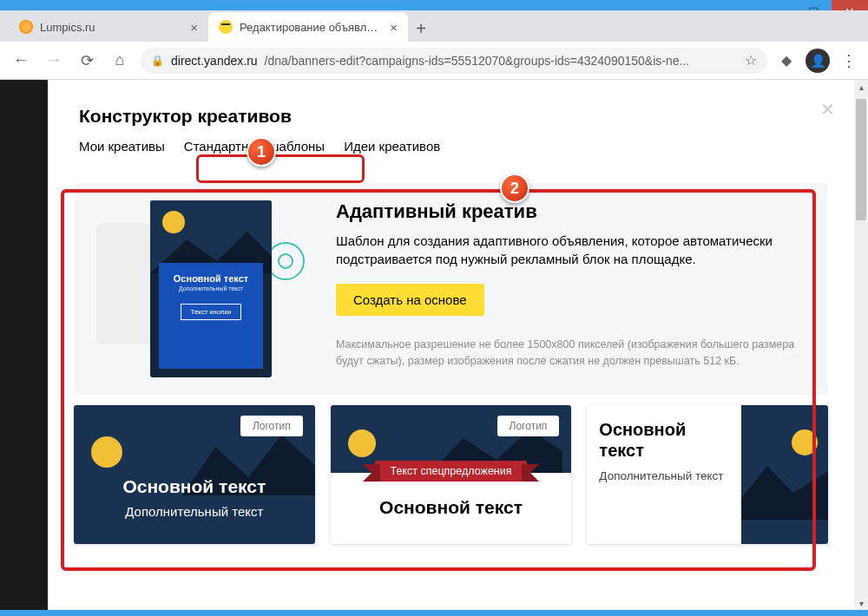 The width and height of the screenshot is (868, 616). Describe the element at coordinates (785, 493) in the screenshot. I see `mountain-icon` at that location.